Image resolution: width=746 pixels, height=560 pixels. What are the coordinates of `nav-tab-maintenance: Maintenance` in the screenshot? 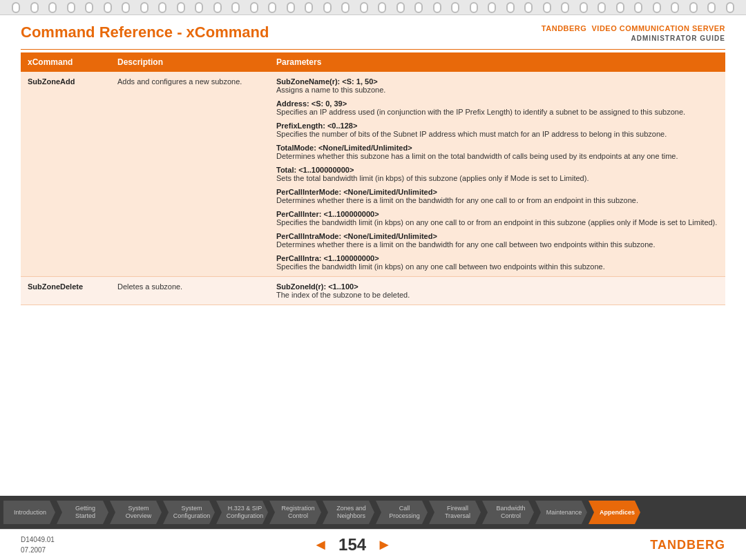 It's located at (561, 512).